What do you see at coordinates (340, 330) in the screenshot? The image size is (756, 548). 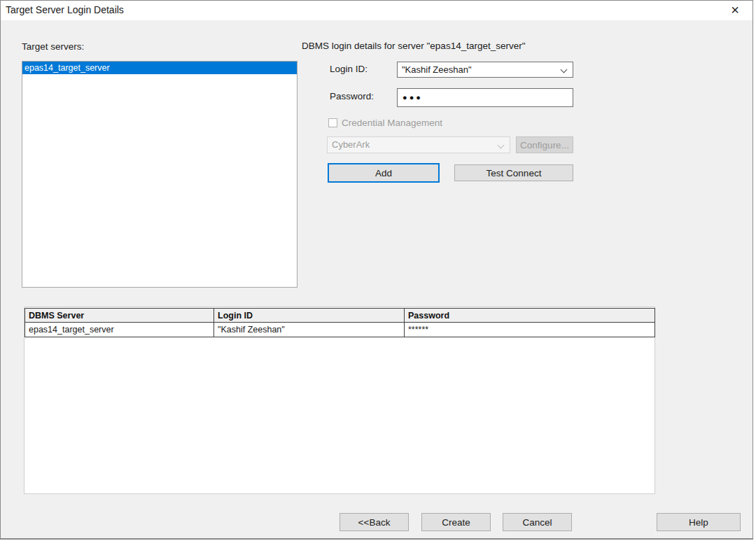 I see `table-row: epas14_target_server "Kashif Zeeshan" **…` at bounding box center [340, 330].